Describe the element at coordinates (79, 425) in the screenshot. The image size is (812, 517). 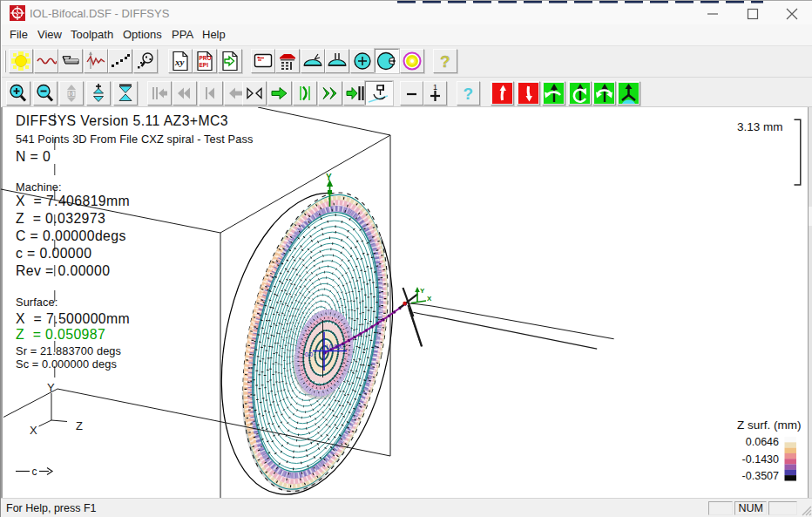
I see `svg-text: Z` at that location.